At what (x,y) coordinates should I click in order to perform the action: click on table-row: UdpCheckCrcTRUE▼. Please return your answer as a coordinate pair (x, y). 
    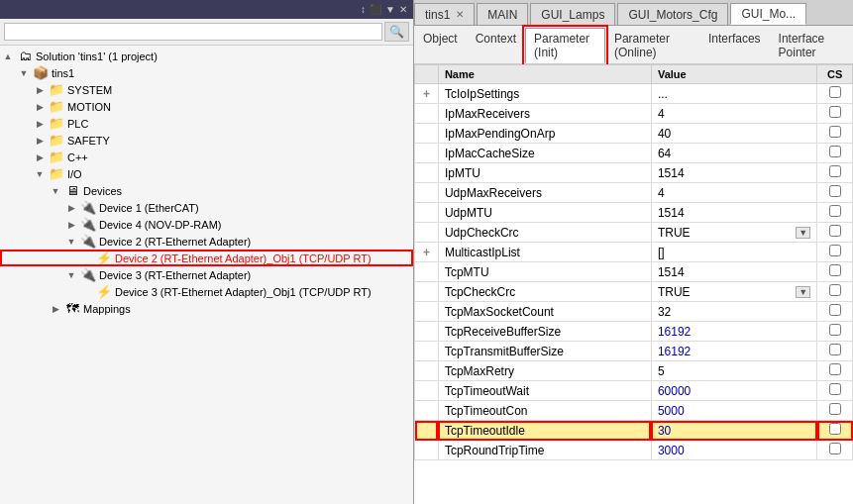
    Looking at the image, I should click on (634, 233).